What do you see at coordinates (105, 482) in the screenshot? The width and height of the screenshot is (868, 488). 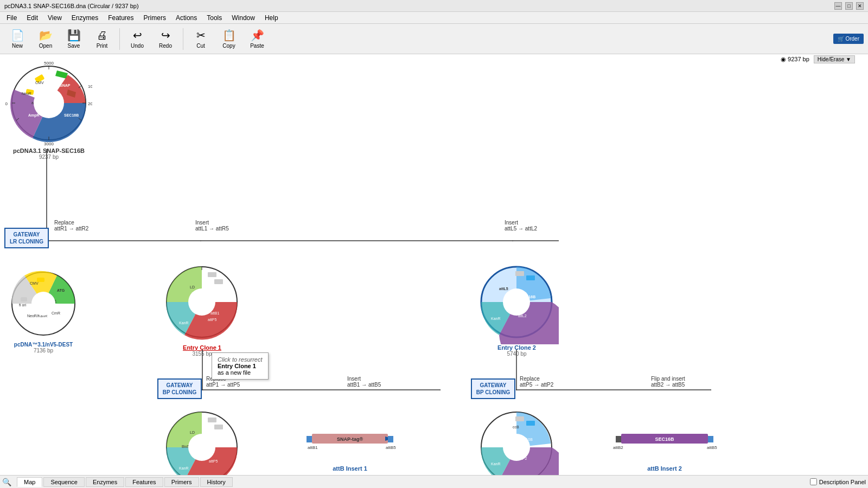 I see `tab-enzymes: Enzymes` at bounding box center [105, 482].